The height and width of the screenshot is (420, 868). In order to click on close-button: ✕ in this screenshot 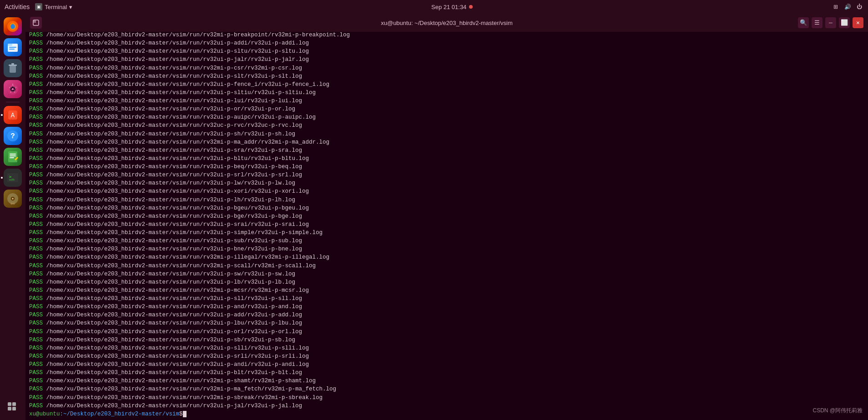, I will do `click(858, 23)`.